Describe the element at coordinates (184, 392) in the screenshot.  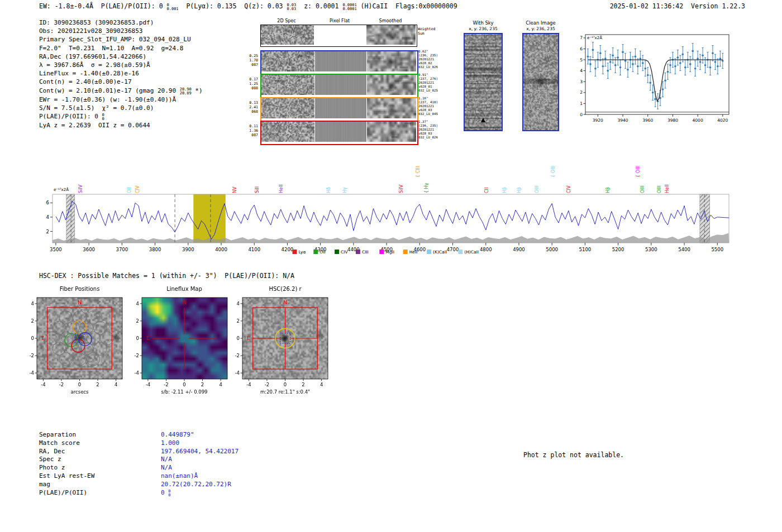
I see `cutout-xlabel: s/b: -2.11 +/- 0.099` at that location.